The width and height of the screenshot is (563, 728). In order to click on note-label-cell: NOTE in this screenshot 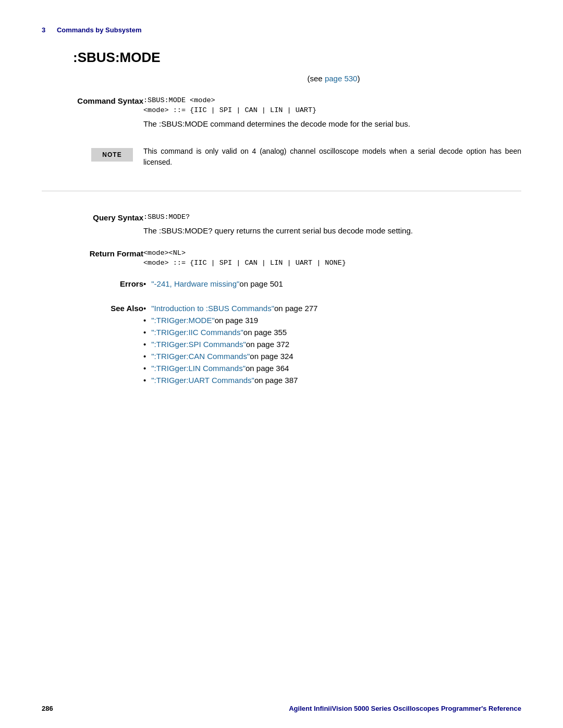, I will do `click(93, 157)`.